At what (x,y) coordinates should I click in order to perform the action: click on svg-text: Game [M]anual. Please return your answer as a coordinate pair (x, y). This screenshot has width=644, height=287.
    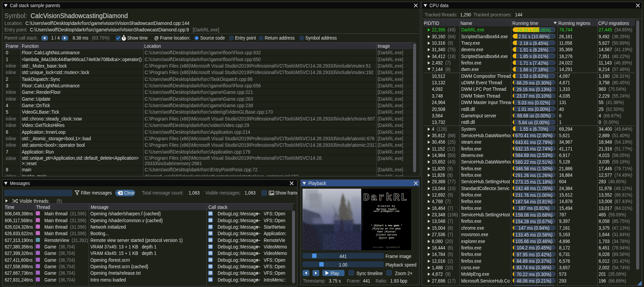
    Looking at the image, I should click on (387, 232).